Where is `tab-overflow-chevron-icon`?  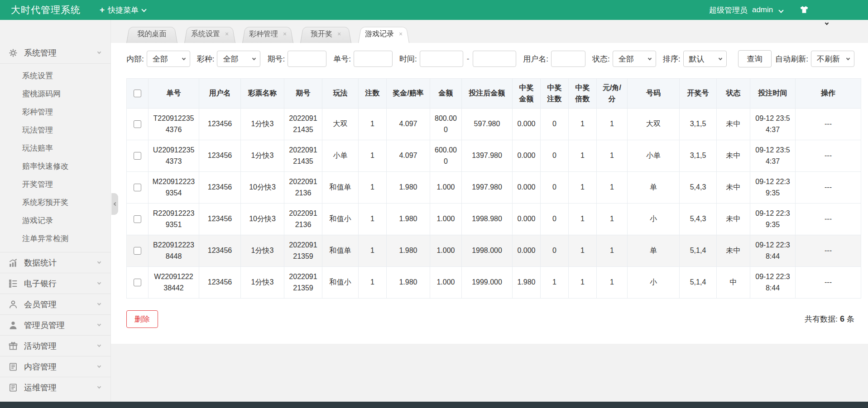 tab-overflow-chevron-icon is located at coordinates (827, 23).